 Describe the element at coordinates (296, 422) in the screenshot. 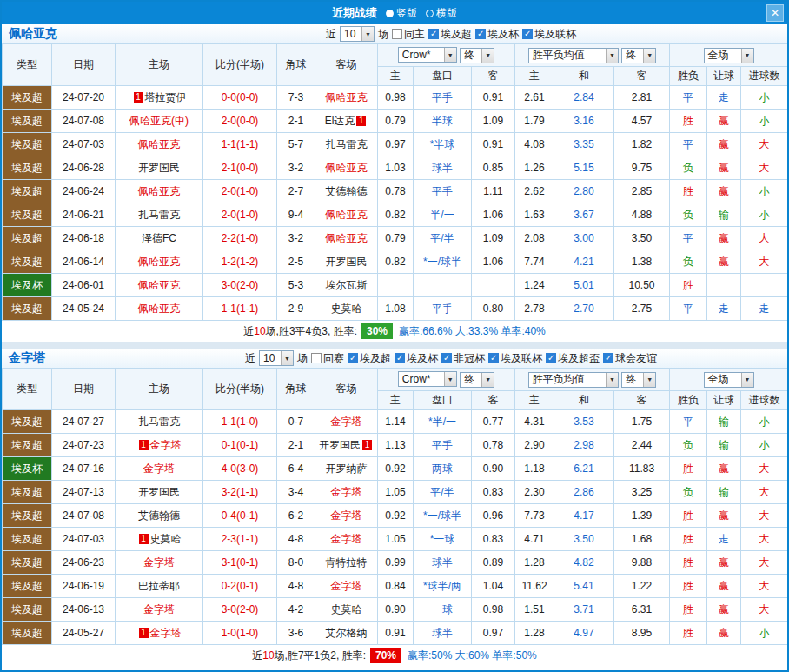

I see `corner-cell: 0-7` at that location.